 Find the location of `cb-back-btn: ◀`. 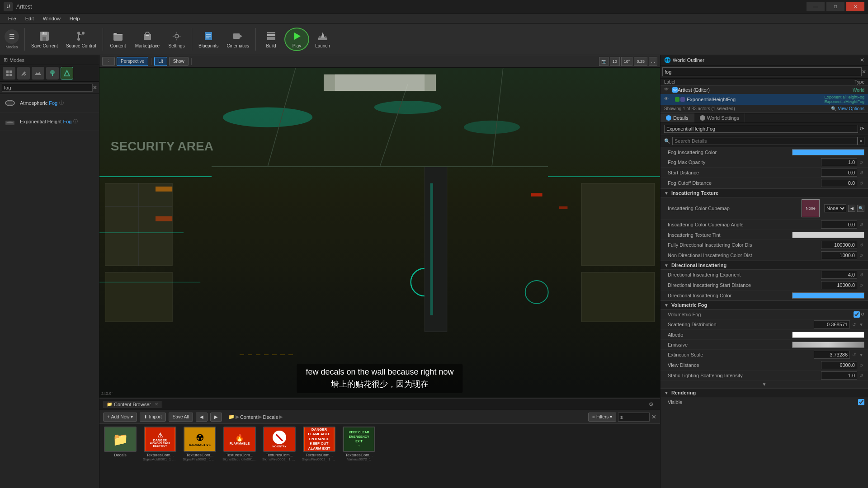

cb-back-btn: ◀ is located at coordinates (202, 417).